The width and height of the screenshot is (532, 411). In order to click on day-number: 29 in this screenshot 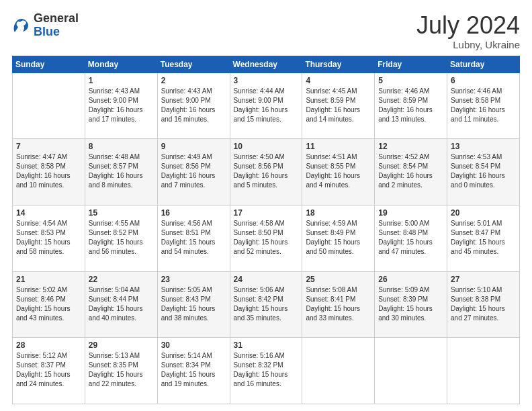, I will do `click(121, 345)`.